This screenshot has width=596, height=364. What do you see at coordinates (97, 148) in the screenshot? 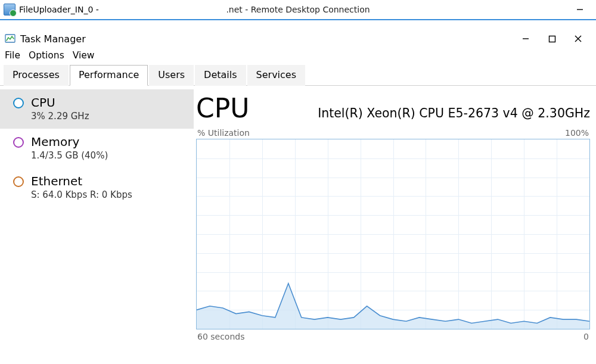
I see `sidebar-item-memory: Memory 1.4/3.5 GB (40%)` at bounding box center [97, 148].